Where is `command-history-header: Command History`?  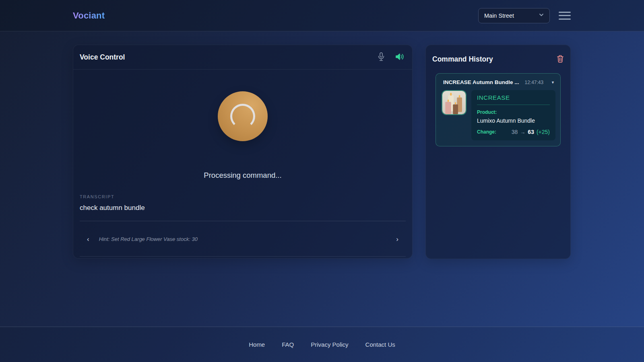 command-history-header: Command History is located at coordinates (498, 59).